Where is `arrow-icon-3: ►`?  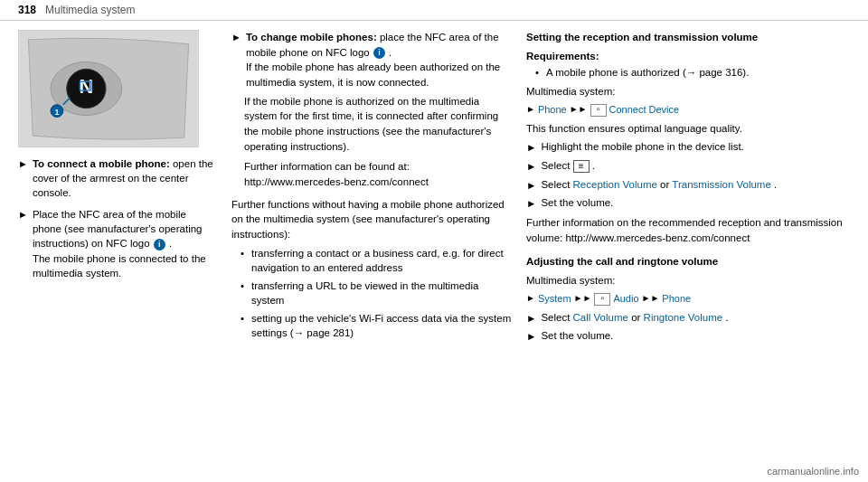 arrow-icon-3: ► is located at coordinates (237, 38).